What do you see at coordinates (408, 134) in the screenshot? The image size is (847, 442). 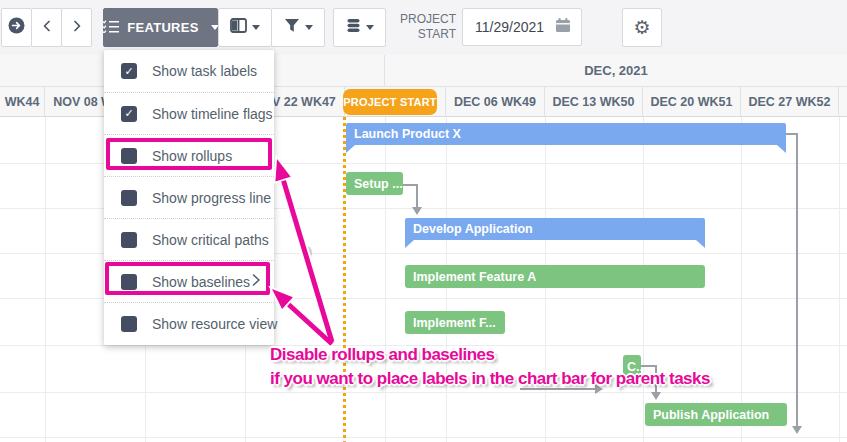 I see `task-bar-label: Launch Product X` at bounding box center [408, 134].